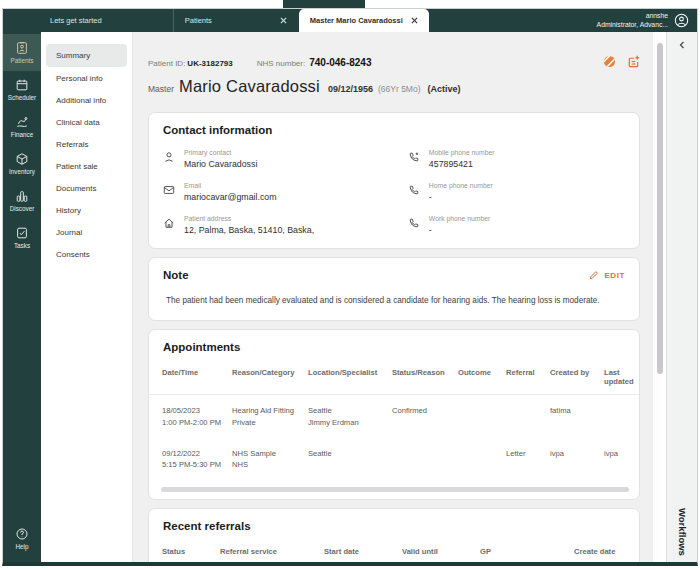 The image size is (700, 570). What do you see at coordinates (394, 60) in the screenshot?
I see `patient-id-row: Patient ID: UK-3182793 NHS number: 740-0…` at bounding box center [394, 60].